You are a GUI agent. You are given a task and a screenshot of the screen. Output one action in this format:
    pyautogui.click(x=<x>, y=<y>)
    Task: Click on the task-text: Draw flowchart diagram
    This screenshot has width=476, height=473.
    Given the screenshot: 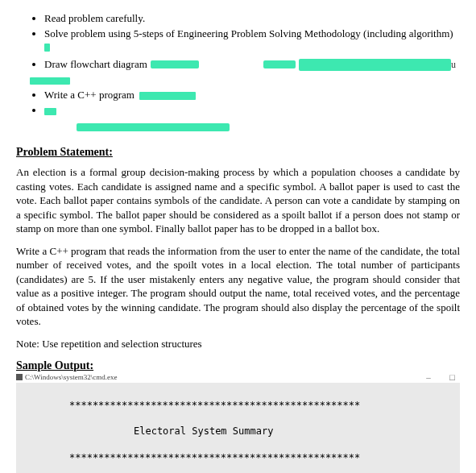 What is the action you would take?
    pyautogui.click(x=96, y=64)
    